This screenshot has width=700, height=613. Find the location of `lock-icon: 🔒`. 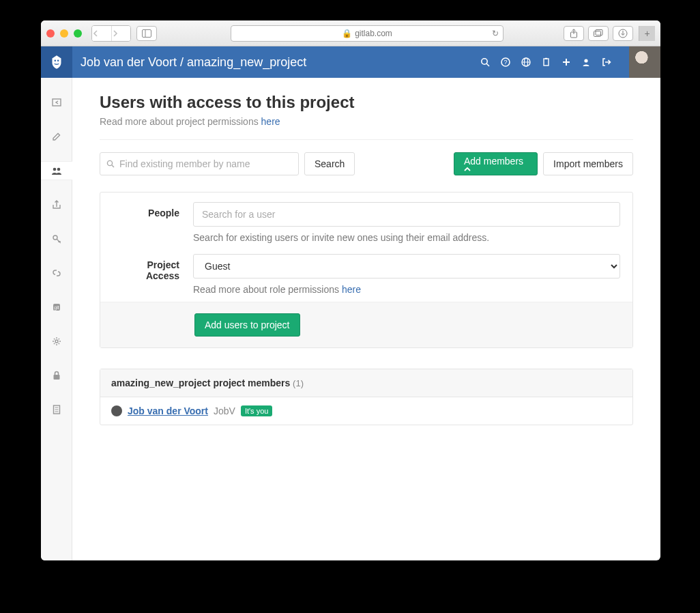

lock-icon: 🔒 is located at coordinates (347, 33).